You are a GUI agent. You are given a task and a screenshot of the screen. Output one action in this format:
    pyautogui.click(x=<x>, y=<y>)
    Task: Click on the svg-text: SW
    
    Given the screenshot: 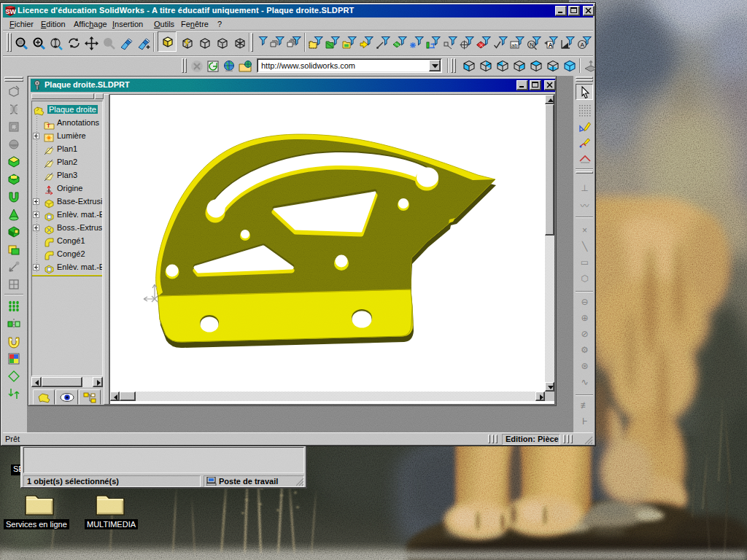 What is the action you would take?
    pyautogui.click(x=11, y=12)
    